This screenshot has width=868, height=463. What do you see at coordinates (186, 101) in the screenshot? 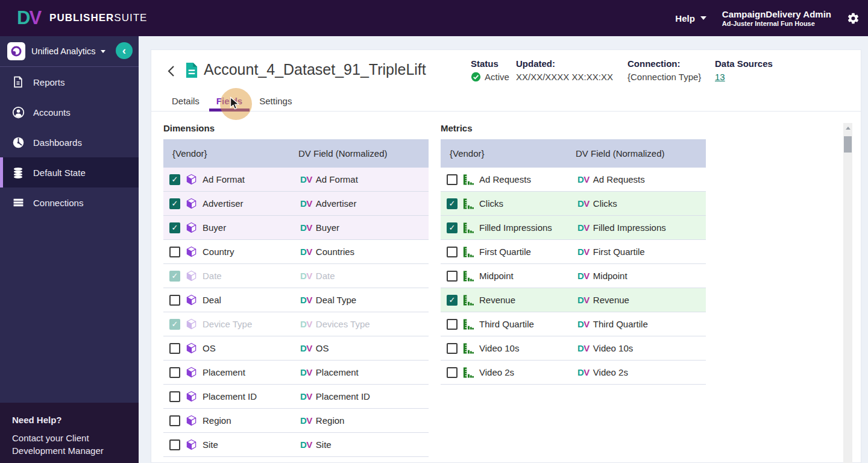
I see `tab-details: Details` at bounding box center [186, 101].